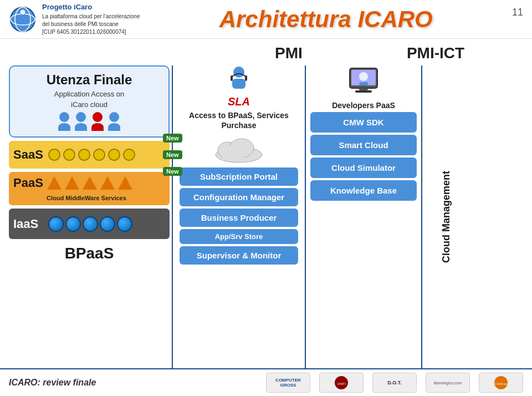  What do you see at coordinates (29, 155) in the screenshot?
I see `saas-label: SaaS` at bounding box center [29, 155].